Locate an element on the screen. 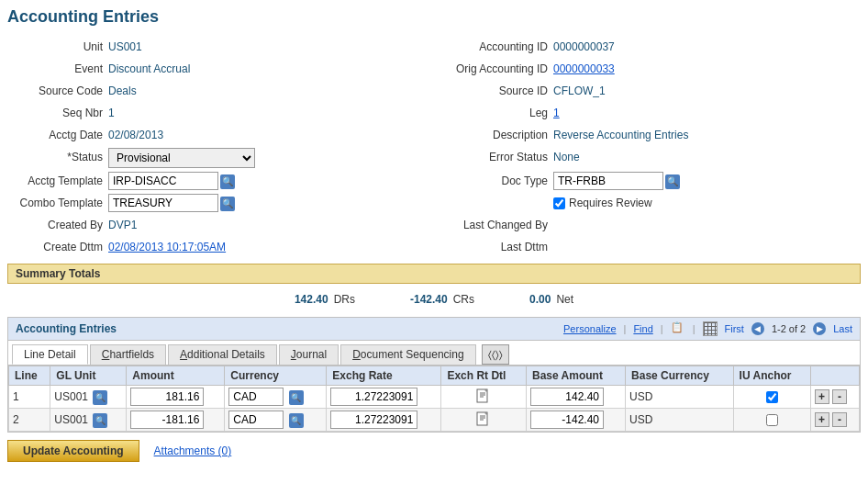 The height and width of the screenshot is (495, 868). error-status-field: Error Status None is located at coordinates (648, 158).